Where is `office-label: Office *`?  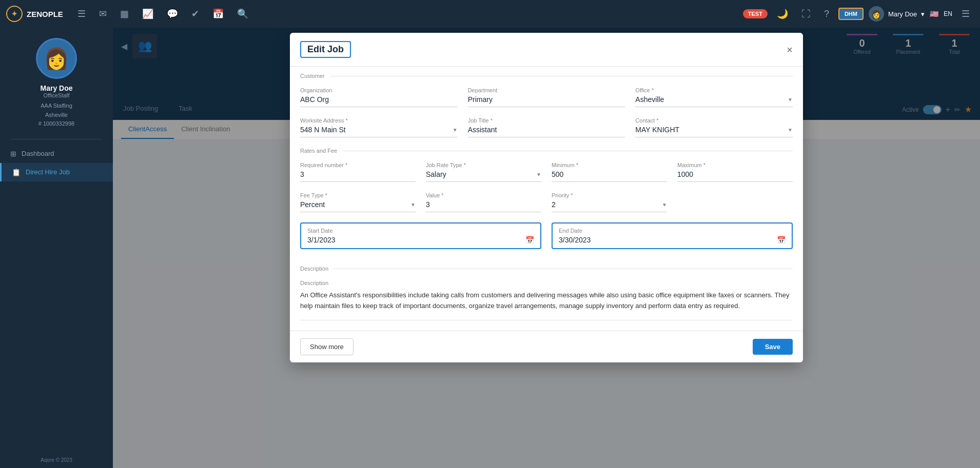 office-label: Office * is located at coordinates (714, 90).